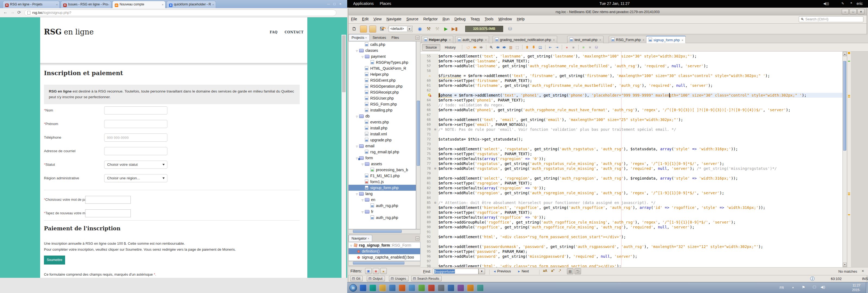 This screenshot has width=868, height=293. I want to click on build-icon: ⚒, so click(429, 29).